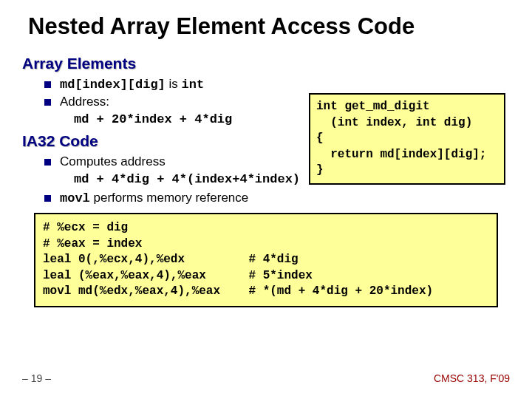  Describe the element at coordinates (169, 198) in the screenshot. I see `text-inline: performs memory reference` at that location.